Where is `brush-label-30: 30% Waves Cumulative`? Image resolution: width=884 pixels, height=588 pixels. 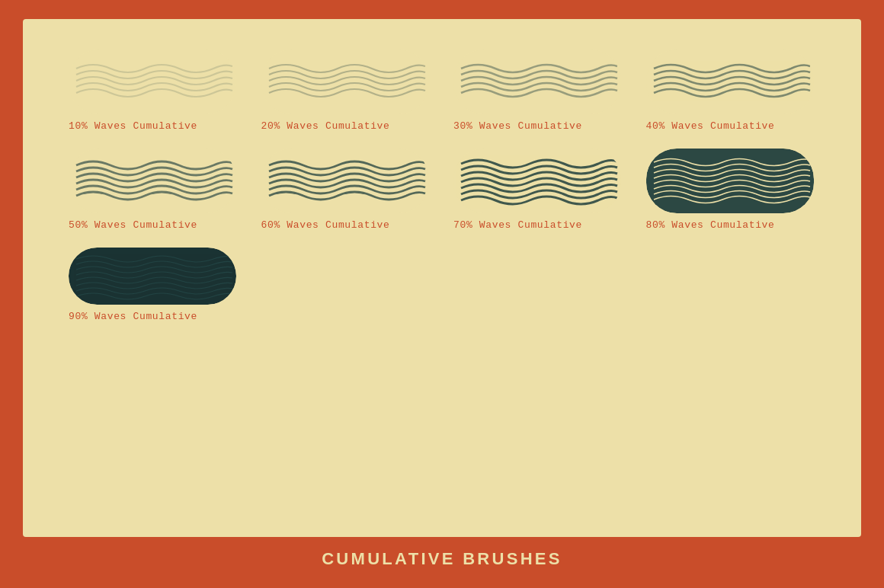
brush-label-30: 30% Waves Cumulative is located at coordinates (518, 126).